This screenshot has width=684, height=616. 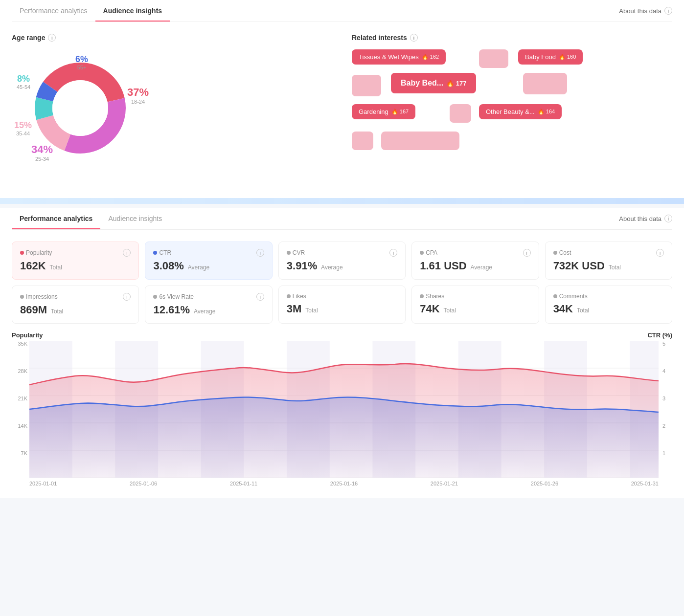 What do you see at coordinates (22, 297) in the screenshot?
I see `dot-impressions` at bounding box center [22, 297].